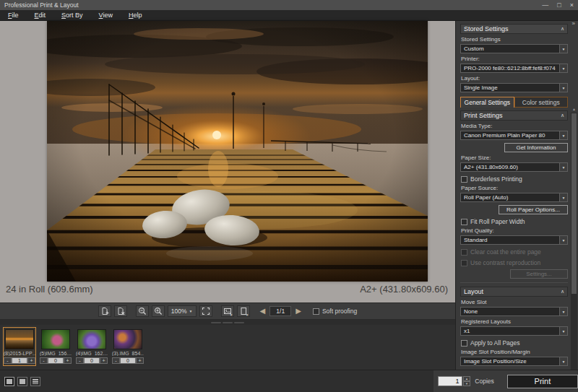 The width and height of the screenshot is (578, 392). Describe the element at coordinates (228, 381) in the screenshot. I see `view-mode-bar` at that location.